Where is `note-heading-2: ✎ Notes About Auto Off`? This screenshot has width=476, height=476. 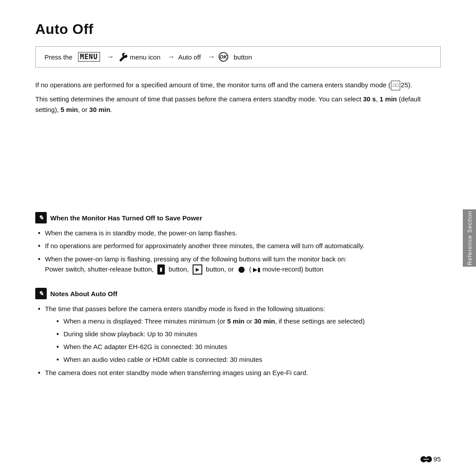 note-heading-2: ✎ Notes About Auto Off is located at coordinates (238, 294).